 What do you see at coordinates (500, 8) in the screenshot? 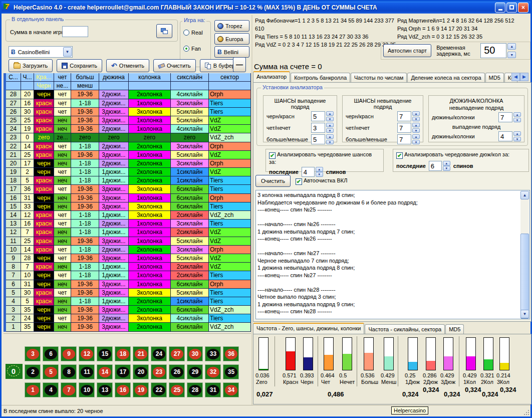
I see `minimize-button` at bounding box center [500, 8].